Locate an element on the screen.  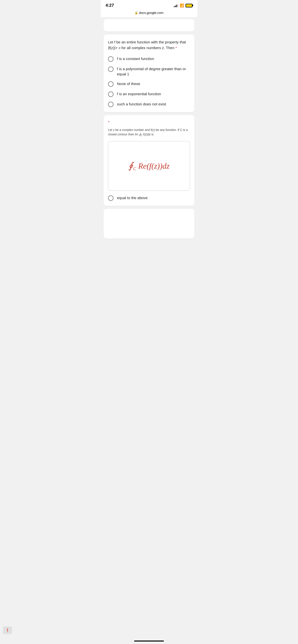
lock-icon: 🔒 is located at coordinates (136, 13).